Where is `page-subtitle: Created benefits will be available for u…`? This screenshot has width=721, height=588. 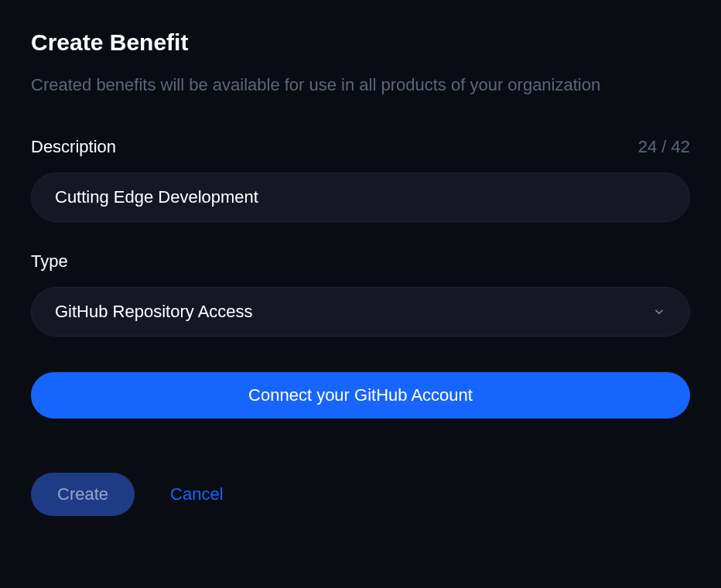
page-subtitle: Created benefits will be available for u… is located at coordinates (348, 85).